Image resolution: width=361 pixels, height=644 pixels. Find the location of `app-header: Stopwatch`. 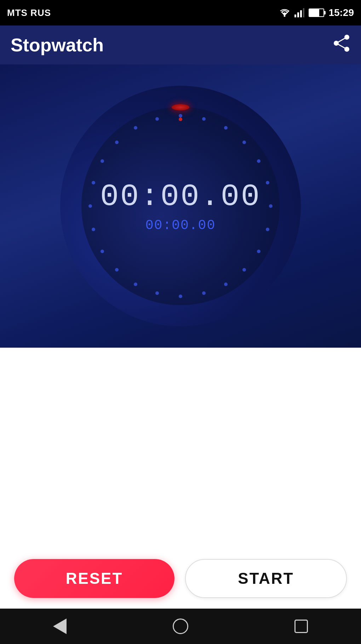

app-header: Stopwatch is located at coordinates (180, 45).